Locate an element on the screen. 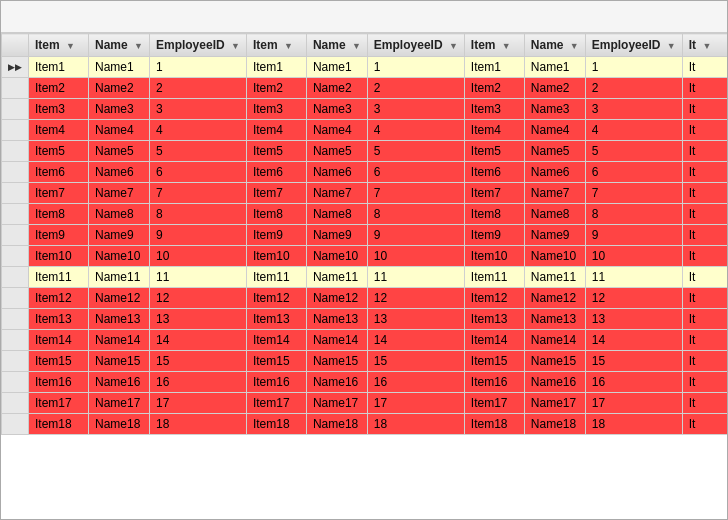  table-row: Item7Name77Item7Name77Item7Name77It is located at coordinates (365, 194).